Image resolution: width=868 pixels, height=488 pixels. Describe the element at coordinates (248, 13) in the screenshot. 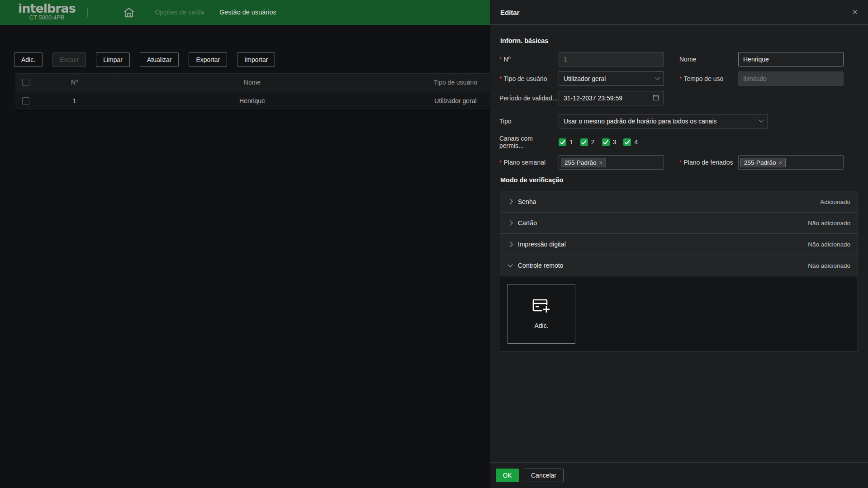

I see `nav-gestao-de-usuarios: Gestão de usuários` at that location.